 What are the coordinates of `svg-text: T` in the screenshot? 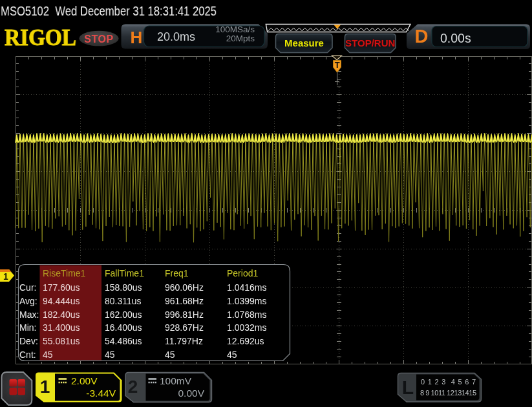 It's located at (337, 65).